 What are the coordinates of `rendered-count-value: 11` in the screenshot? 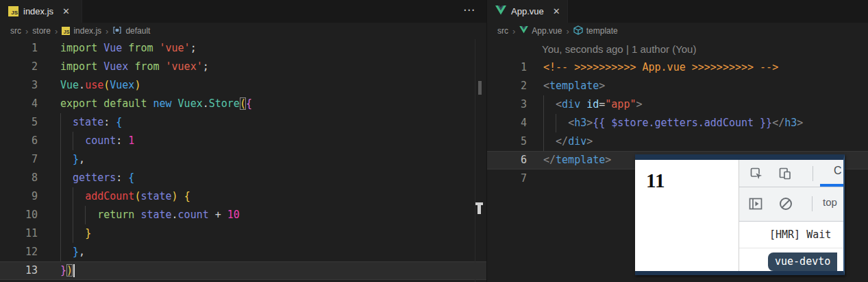 It's located at (655, 181).